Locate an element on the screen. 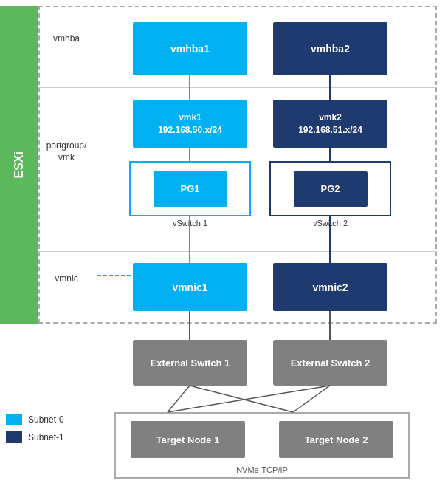 The height and width of the screenshot is (489, 448). external-switch-1-box: External Switch 1 is located at coordinates (190, 363).